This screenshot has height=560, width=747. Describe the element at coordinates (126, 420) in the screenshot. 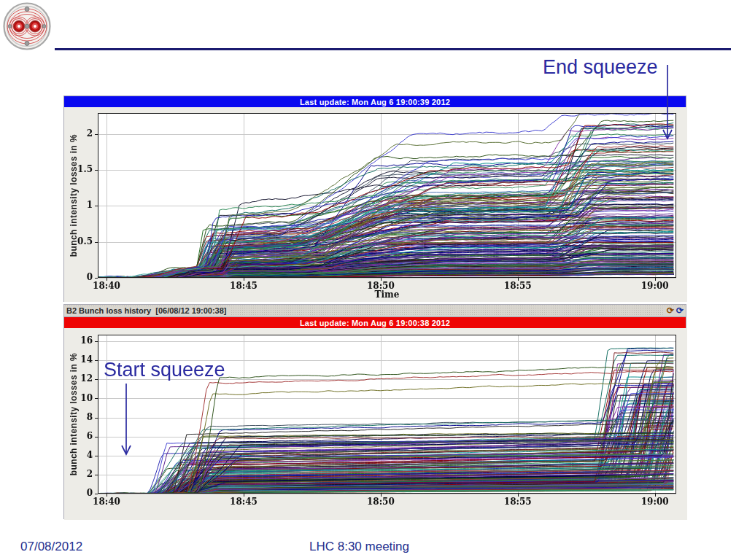

I see `start-squeeze-arrow` at that location.